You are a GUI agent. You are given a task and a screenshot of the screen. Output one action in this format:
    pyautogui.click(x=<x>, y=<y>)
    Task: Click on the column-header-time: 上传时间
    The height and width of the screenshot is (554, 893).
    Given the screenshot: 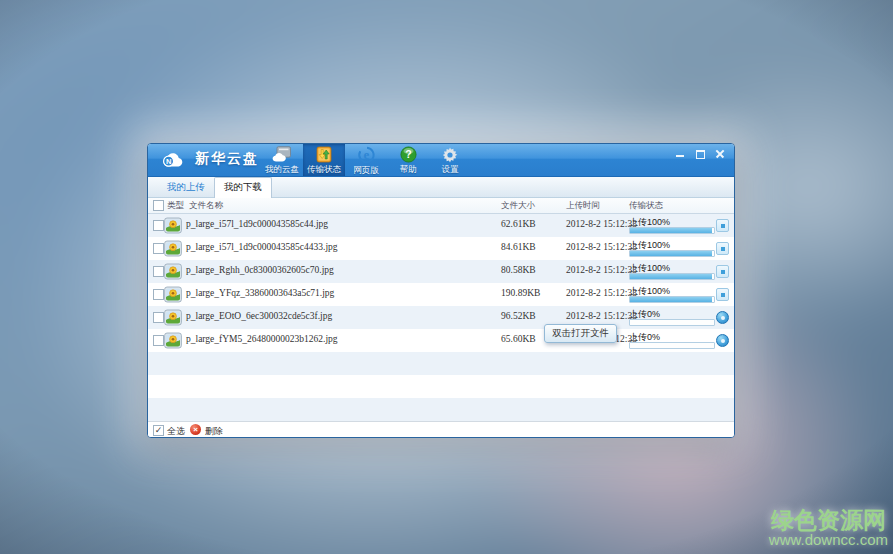 What is the action you would take?
    pyautogui.click(x=583, y=206)
    